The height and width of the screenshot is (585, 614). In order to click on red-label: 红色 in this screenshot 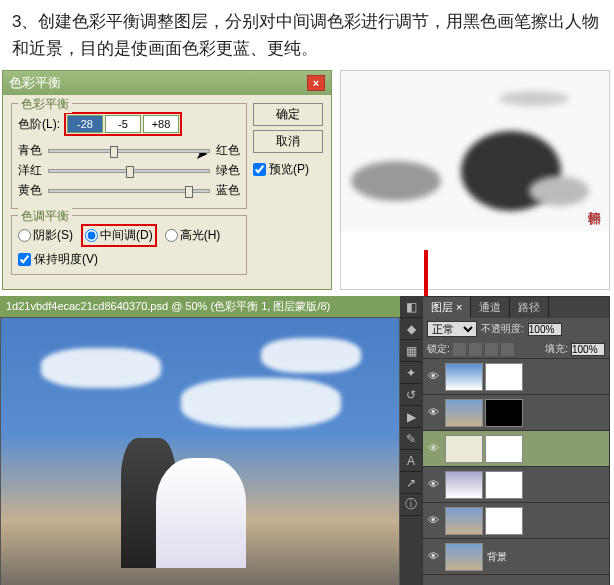, I will do `click(228, 150)`.